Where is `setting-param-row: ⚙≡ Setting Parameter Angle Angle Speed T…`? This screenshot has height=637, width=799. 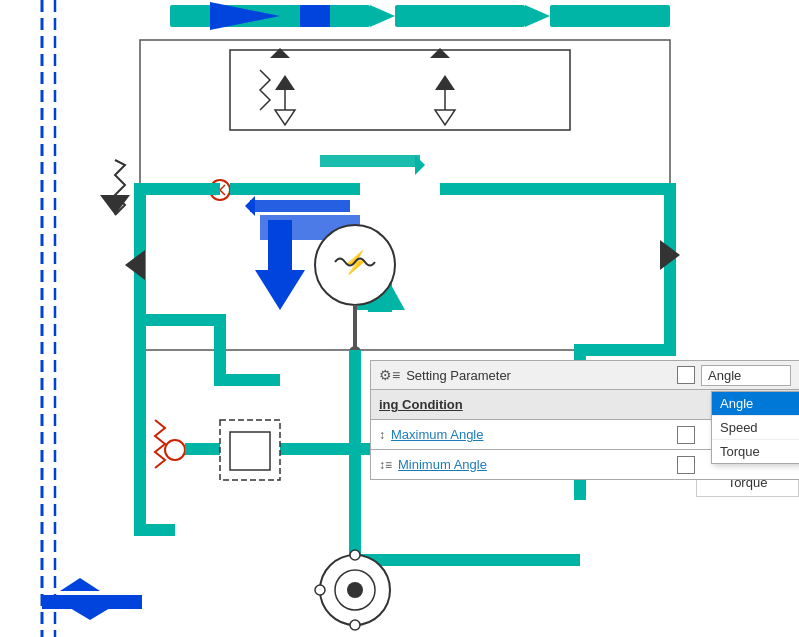
setting-param-row: ⚙≡ Setting Parameter Angle Angle Speed T… is located at coordinates (584, 375).